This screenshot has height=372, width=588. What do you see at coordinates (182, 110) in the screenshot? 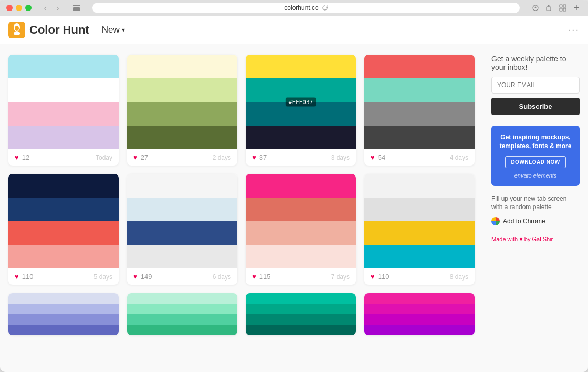
I see `palette-card: ♥272 days` at bounding box center [182, 110].